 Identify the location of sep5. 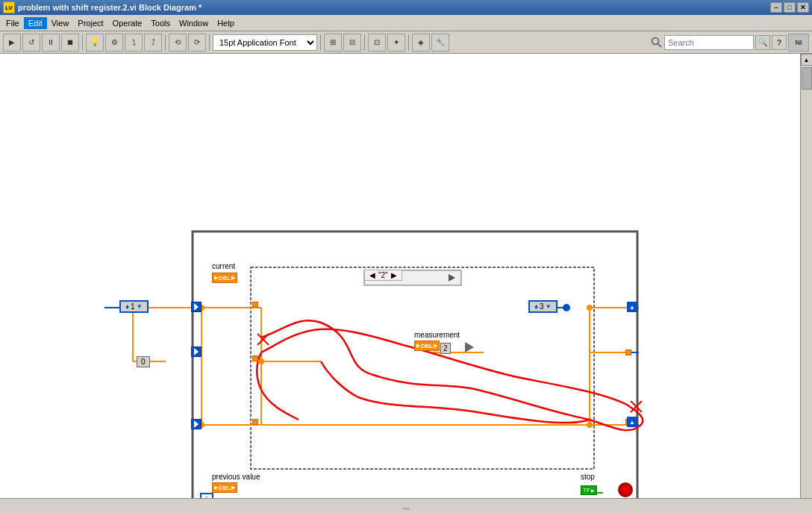
(364, 43).